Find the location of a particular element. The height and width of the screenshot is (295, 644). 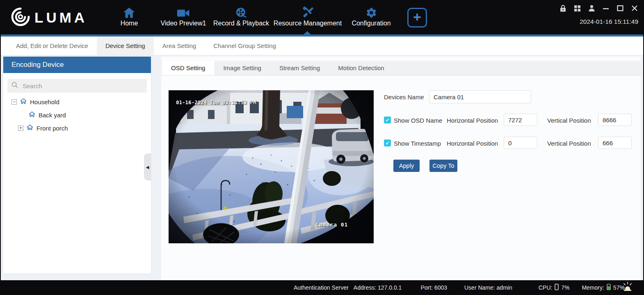

sidebar-collapse-handle: ◀ is located at coordinates (148, 167).